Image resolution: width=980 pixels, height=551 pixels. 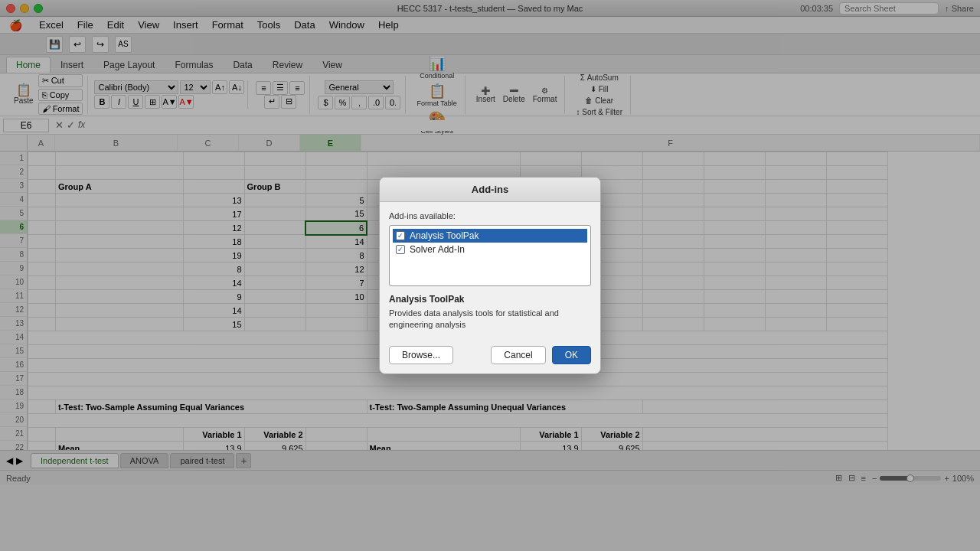 What do you see at coordinates (490, 320) in the screenshot?
I see `addin-desc-text: Provides data analysis tools for statist…` at bounding box center [490, 320].